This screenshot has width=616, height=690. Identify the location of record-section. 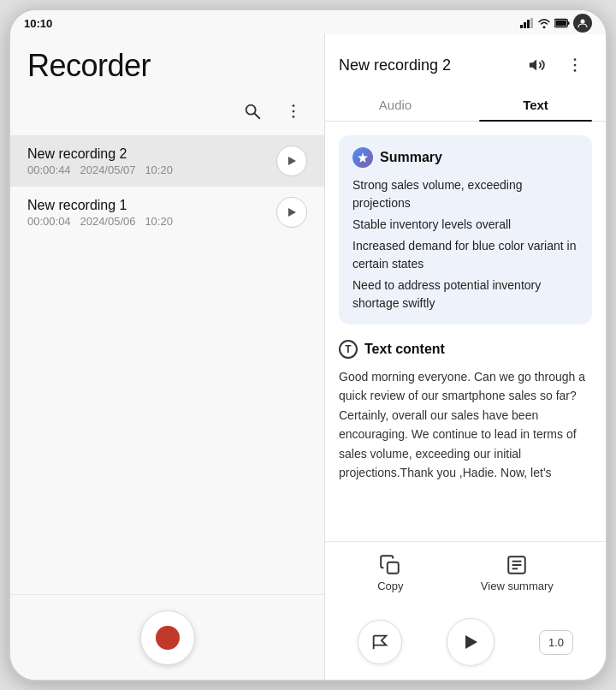
(168, 637).